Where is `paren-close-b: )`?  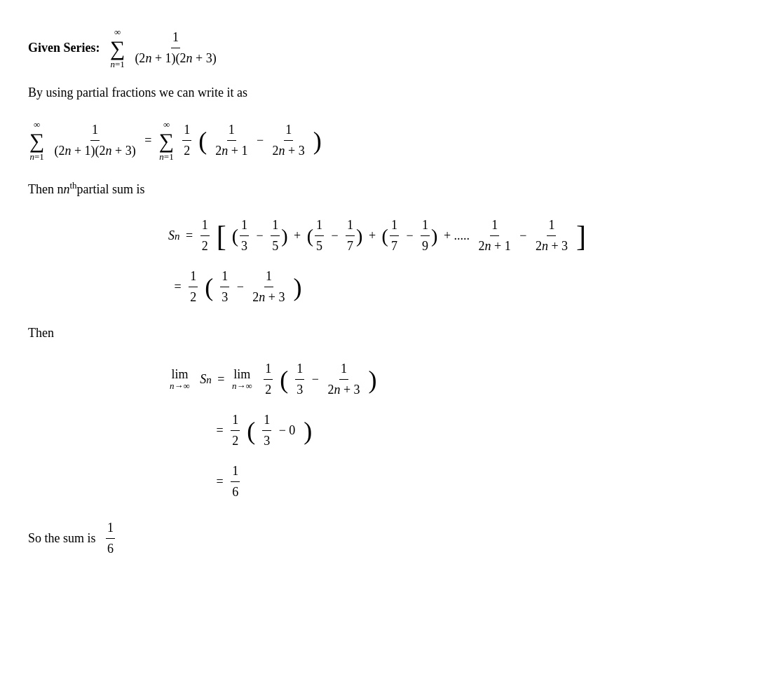 paren-close-b: ) is located at coordinates (359, 236).